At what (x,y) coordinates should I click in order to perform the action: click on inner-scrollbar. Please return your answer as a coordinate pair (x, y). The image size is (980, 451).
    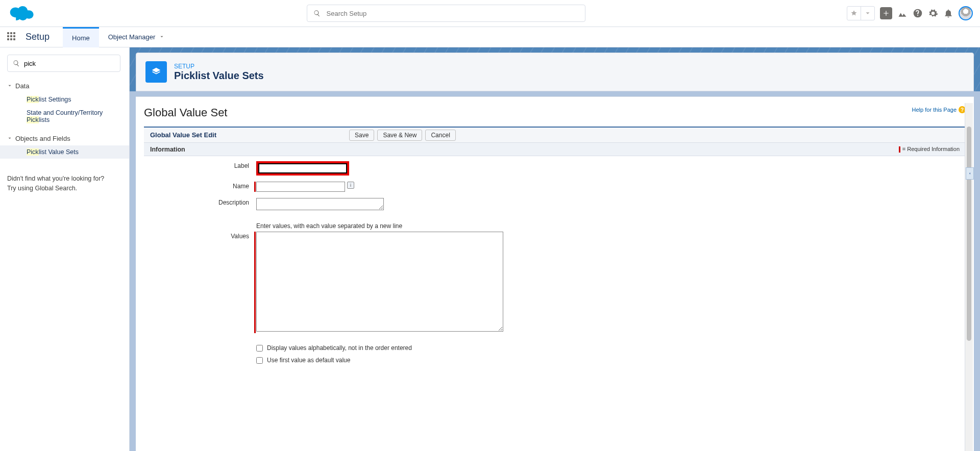
    Looking at the image, I should click on (969, 277).